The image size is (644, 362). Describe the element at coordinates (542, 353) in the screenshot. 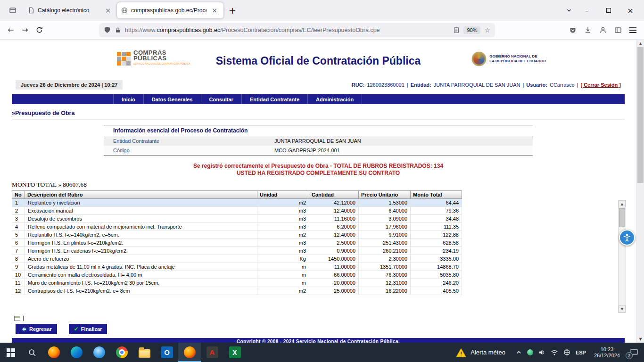

I see `volume-icon` at that location.